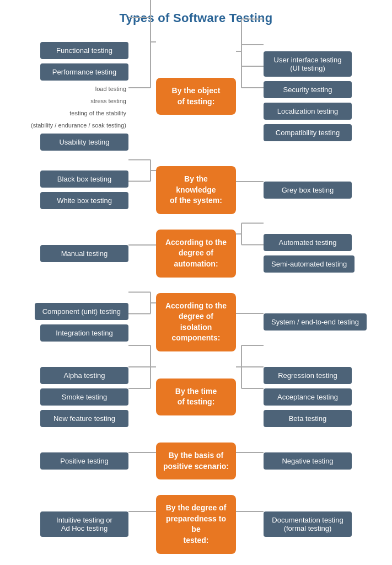  What do you see at coordinates (84, 397) in the screenshot?
I see `left-node-4-1: Smoke testing` at bounding box center [84, 397].